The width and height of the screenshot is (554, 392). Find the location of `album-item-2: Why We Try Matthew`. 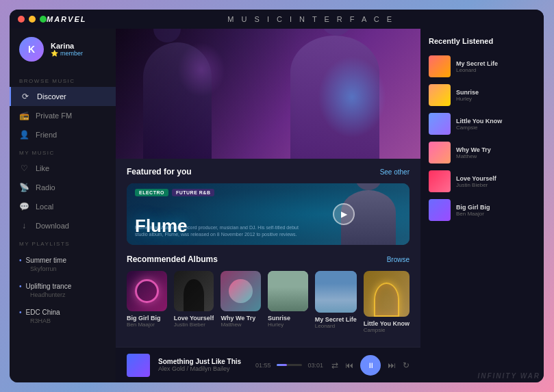

album-item-2: Why We Try Matthew is located at coordinates (241, 302).